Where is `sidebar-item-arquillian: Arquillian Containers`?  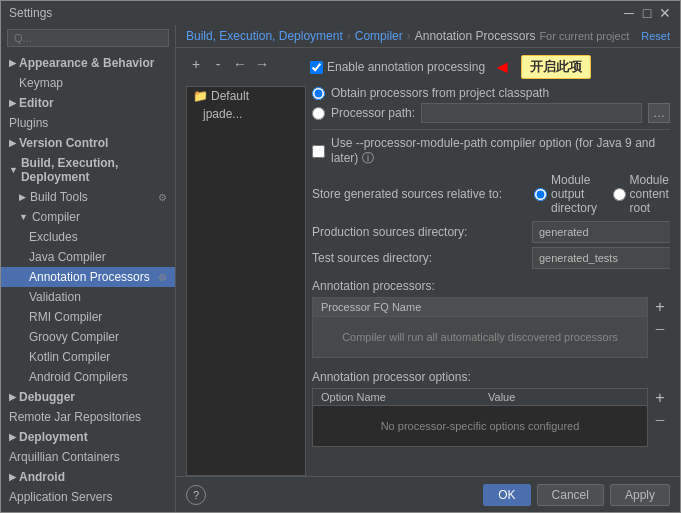 sidebar-item-arquillian: Arquillian Containers is located at coordinates (88, 457).